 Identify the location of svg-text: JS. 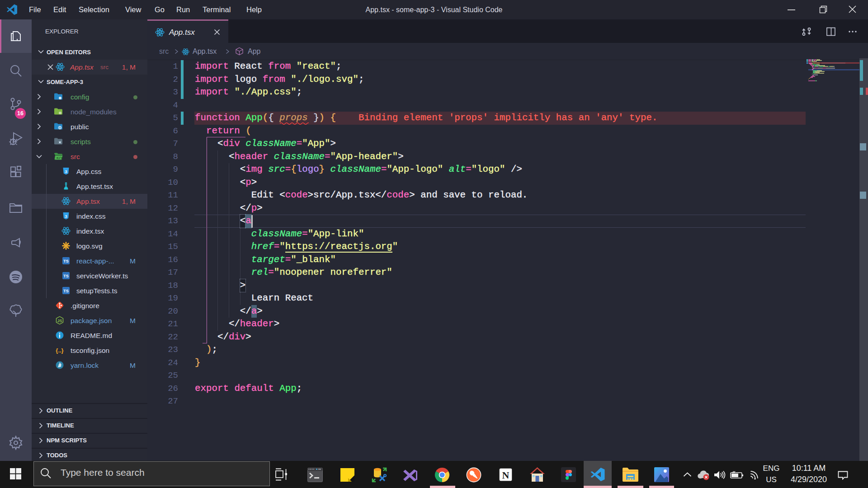
(60, 321).